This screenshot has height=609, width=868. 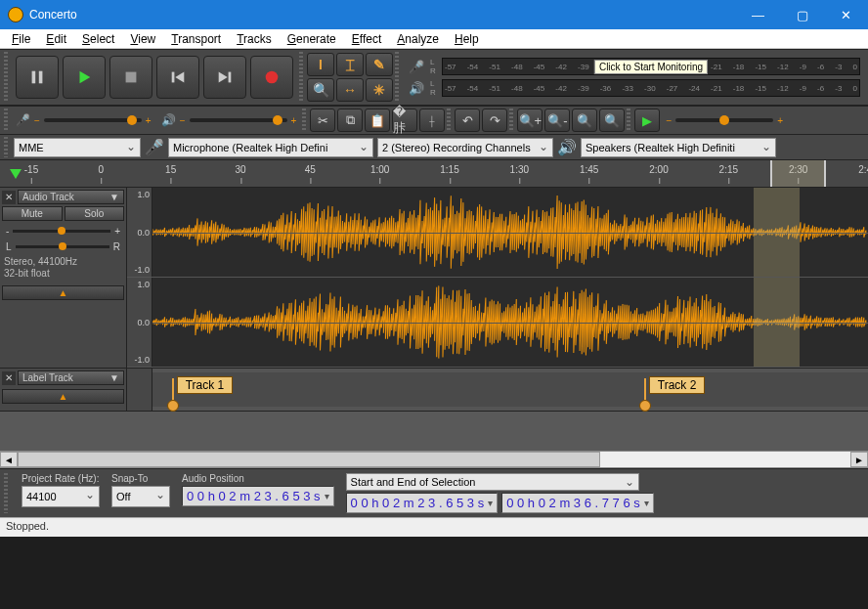 I want to click on zoom-in-button: 🔍+, so click(x=530, y=120).